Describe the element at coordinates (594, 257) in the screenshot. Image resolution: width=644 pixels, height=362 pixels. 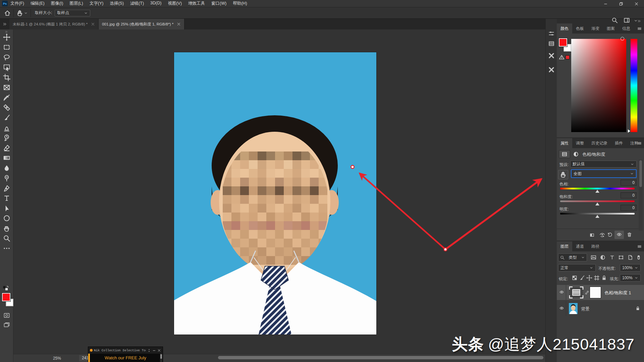
I see `filter-image-icon` at that location.